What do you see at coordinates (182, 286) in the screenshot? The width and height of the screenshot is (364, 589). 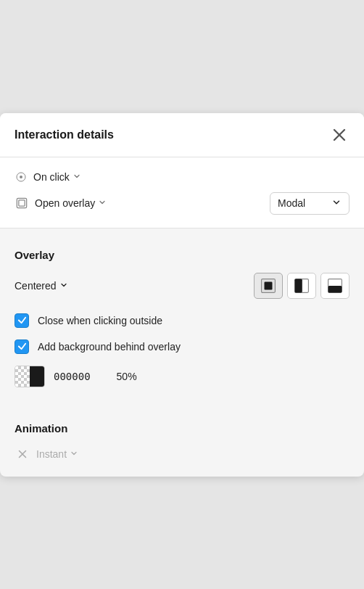 I see `position-row: Centered` at bounding box center [182, 286].